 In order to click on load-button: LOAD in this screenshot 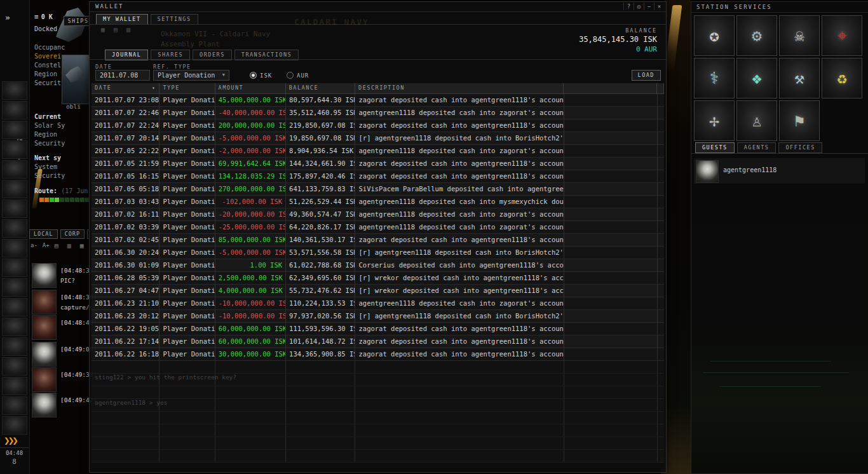, I will do `click(646, 75)`.